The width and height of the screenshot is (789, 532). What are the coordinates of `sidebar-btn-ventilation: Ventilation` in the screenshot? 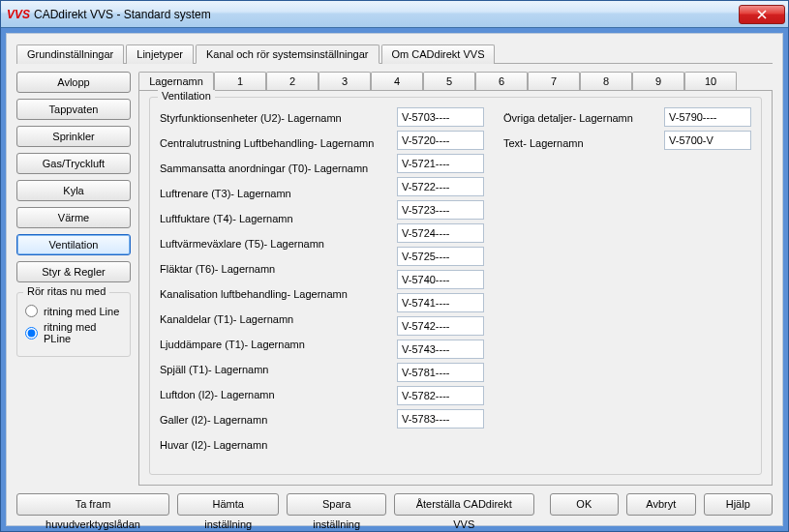 It's located at (74, 245).